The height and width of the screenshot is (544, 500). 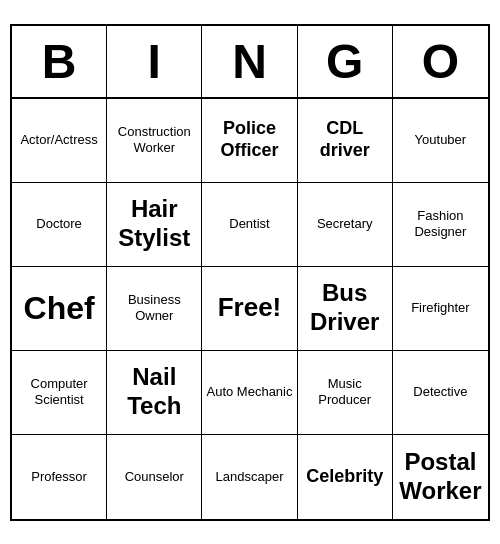 What do you see at coordinates (154, 393) in the screenshot?
I see `bingo-cell-16: Nail Tech` at bounding box center [154, 393].